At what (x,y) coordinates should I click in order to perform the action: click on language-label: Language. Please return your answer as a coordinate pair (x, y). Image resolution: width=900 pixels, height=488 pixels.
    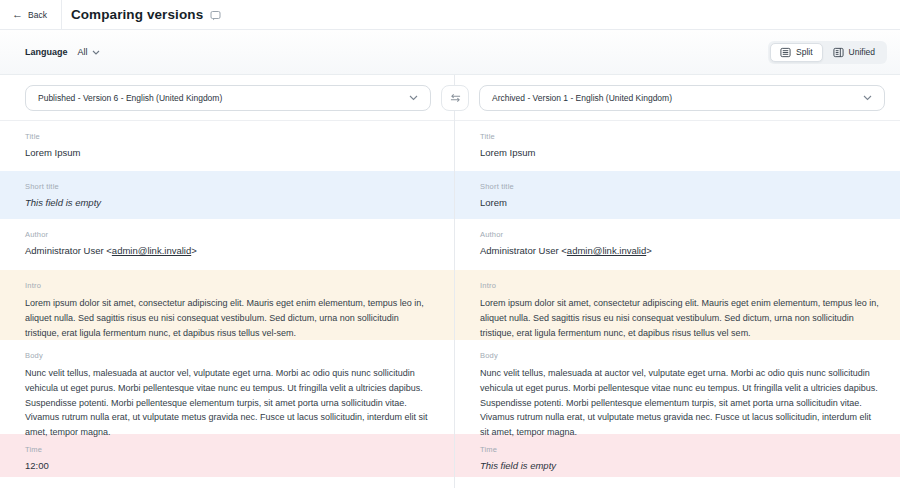
    Looking at the image, I should click on (46, 52).